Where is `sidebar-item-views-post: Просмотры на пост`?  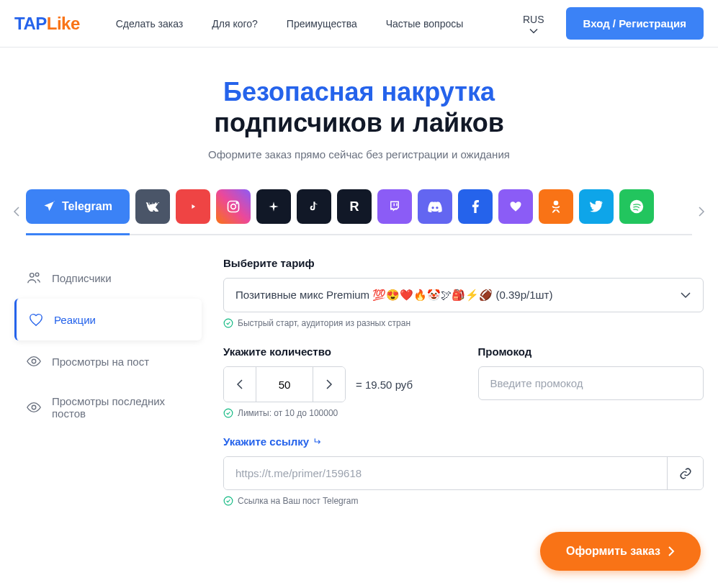
sidebar-item-views-post: Просмотры на пост is located at coordinates (108, 361).